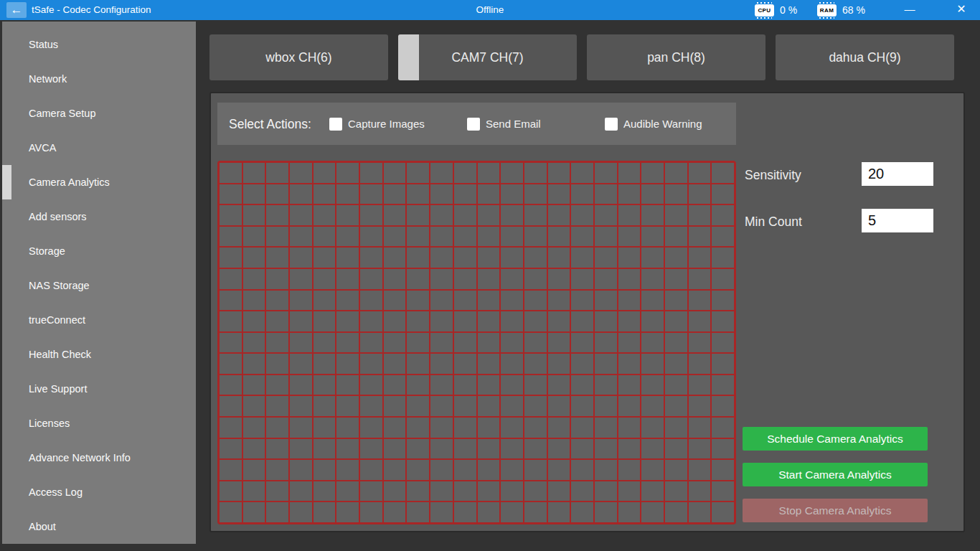 The height and width of the screenshot is (551, 980). I want to click on sidebar-item-trueconnect: trueConnect, so click(99, 320).